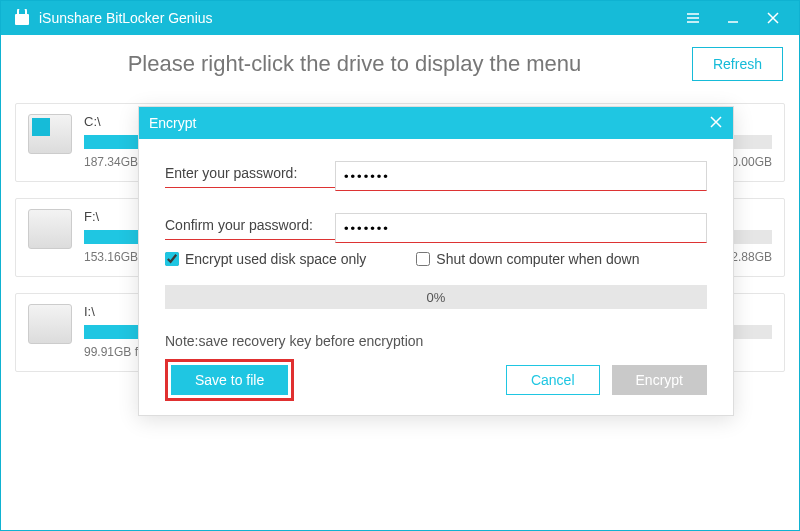 The height and width of the screenshot is (531, 800). Describe the element at coordinates (436, 297) in the screenshot. I see `progress-bar: 0%` at that location.